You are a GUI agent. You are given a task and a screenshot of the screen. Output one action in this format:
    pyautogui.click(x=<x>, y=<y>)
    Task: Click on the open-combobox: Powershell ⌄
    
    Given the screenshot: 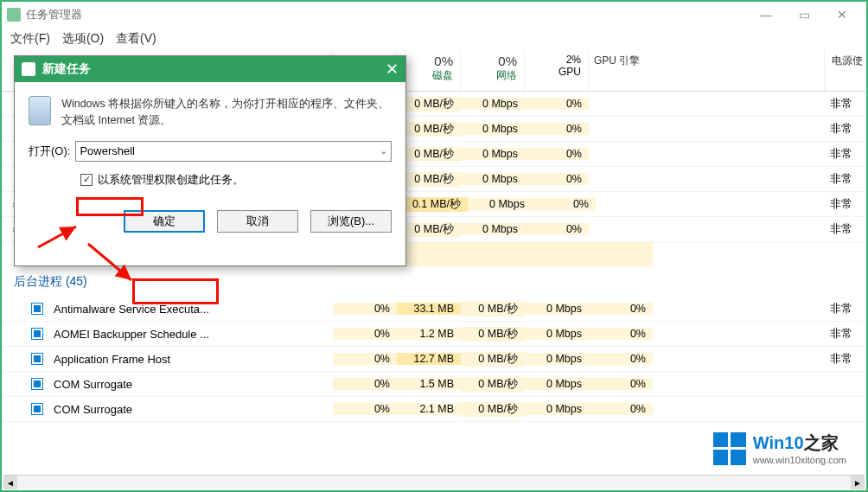 What is the action you would take?
    pyautogui.click(x=233, y=151)
    